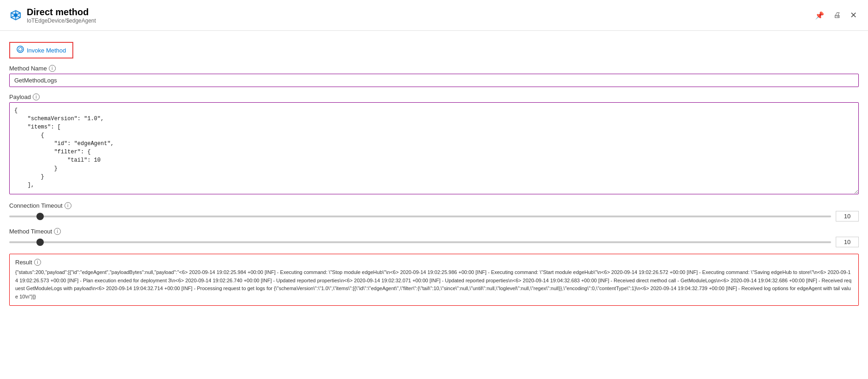  Describe the element at coordinates (68, 205) in the screenshot. I see `connection-timeout-info-icon: i` at that location.